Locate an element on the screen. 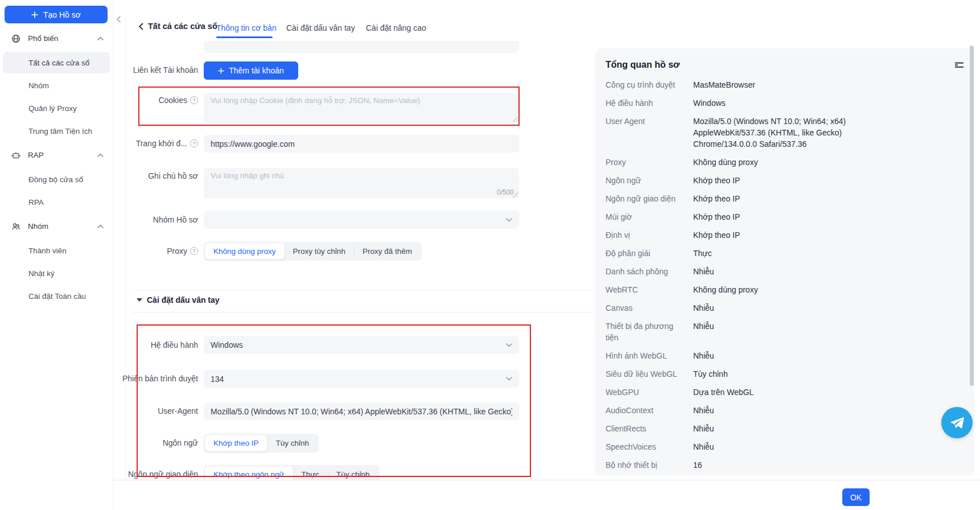 Image resolution: width=980 pixels, height=510 pixels. ui-language-segmented: Khớp theo ngôn ngữThựcTùy chỉnh is located at coordinates (291, 472).